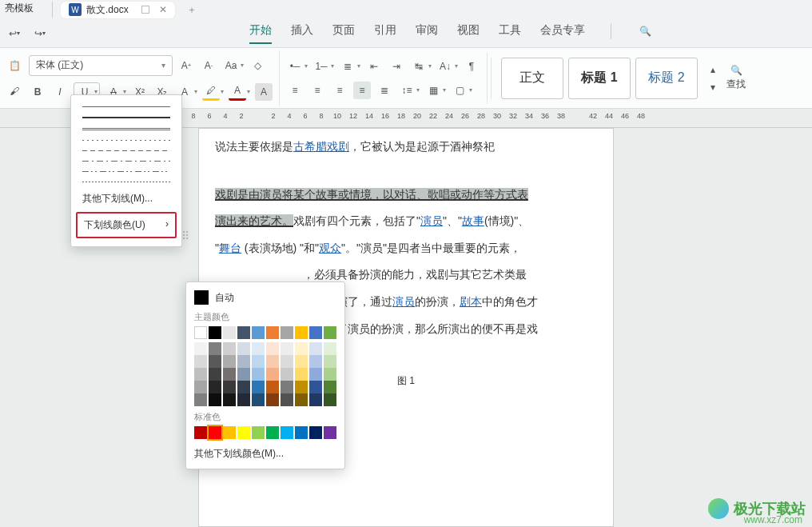  Describe the element at coordinates (126, 118) in the screenshot. I see `underline-style-thick` at that location.